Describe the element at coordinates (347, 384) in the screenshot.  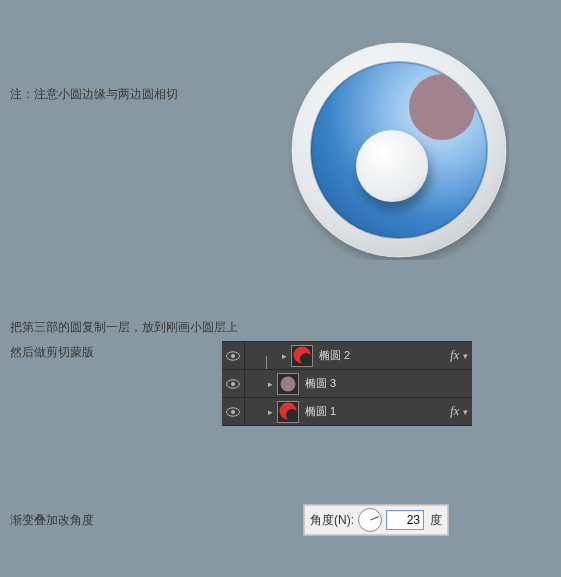
I see `layer-row: ▸ 椭圆 3` at that location.